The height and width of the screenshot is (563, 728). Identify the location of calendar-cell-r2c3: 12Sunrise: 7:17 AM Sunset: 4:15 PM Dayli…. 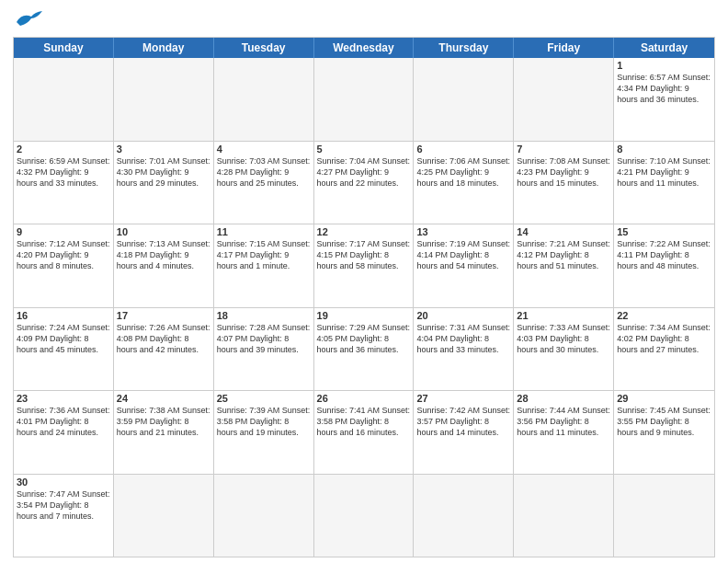
(364, 266).